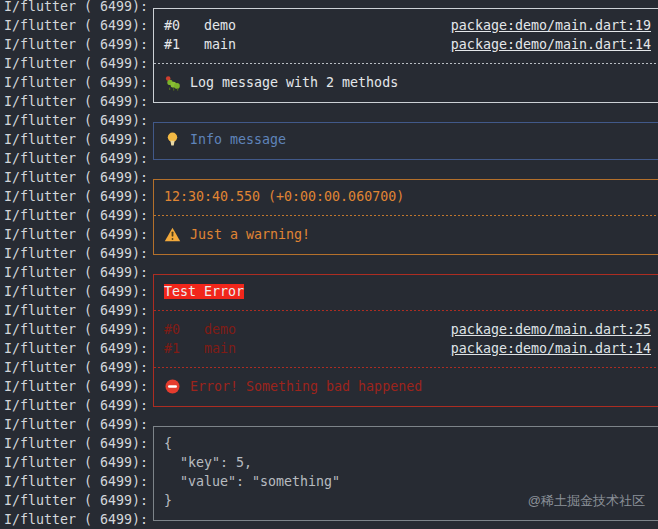 The height and width of the screenshot is (529, 658). I want to click on json-line: } @稀土掘金技术社区, so click(406, 500).